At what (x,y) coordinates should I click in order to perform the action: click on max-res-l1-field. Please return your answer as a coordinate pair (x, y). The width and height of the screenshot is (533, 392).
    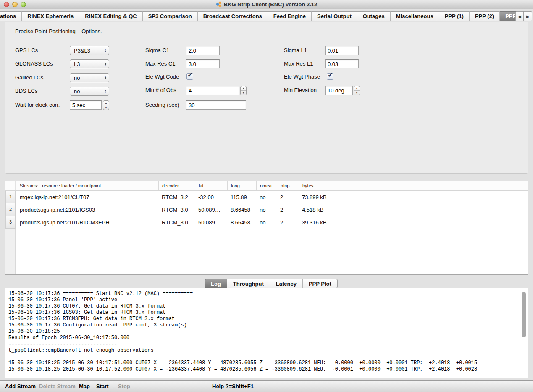
    Looking at the image, I should click on (342, 64).